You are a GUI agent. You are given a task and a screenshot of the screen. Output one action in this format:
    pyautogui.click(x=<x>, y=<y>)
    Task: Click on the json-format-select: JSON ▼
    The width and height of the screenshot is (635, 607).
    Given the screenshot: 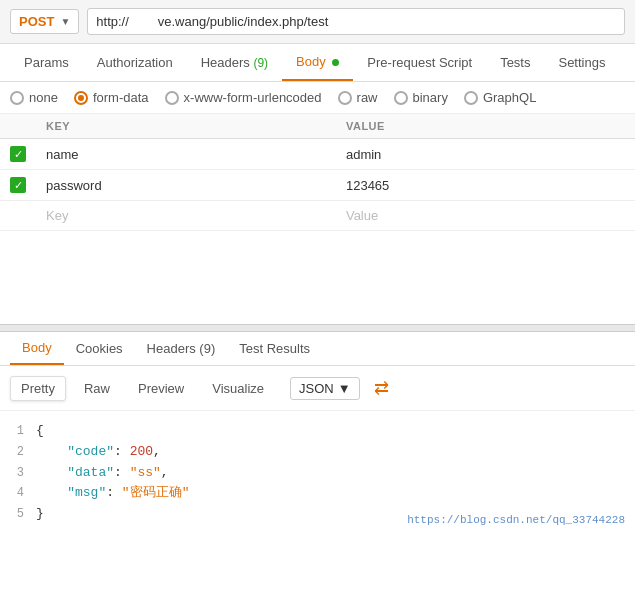 What is the action you would take?
    pyautogui.click(x=325, y=388)
    